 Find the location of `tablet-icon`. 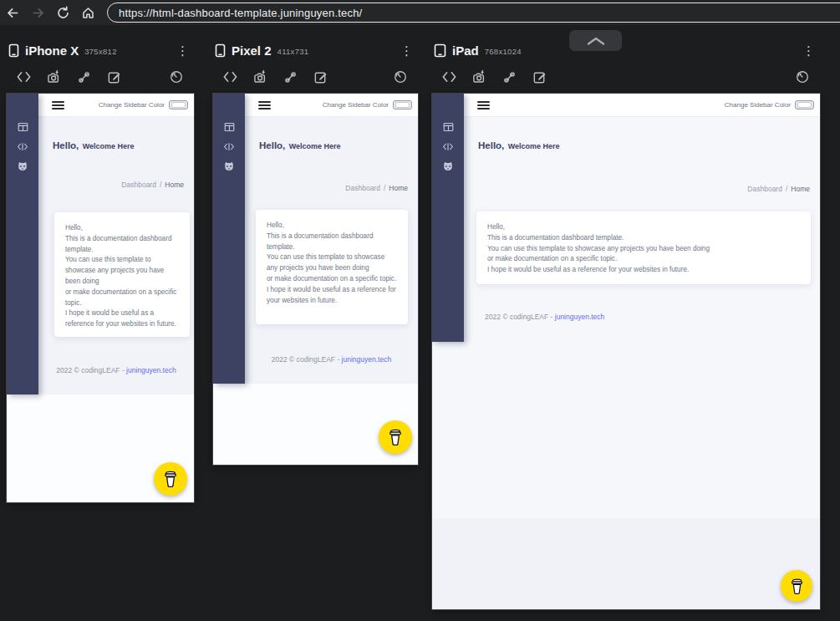

tablet-icon is located at coordinates (440, 50).